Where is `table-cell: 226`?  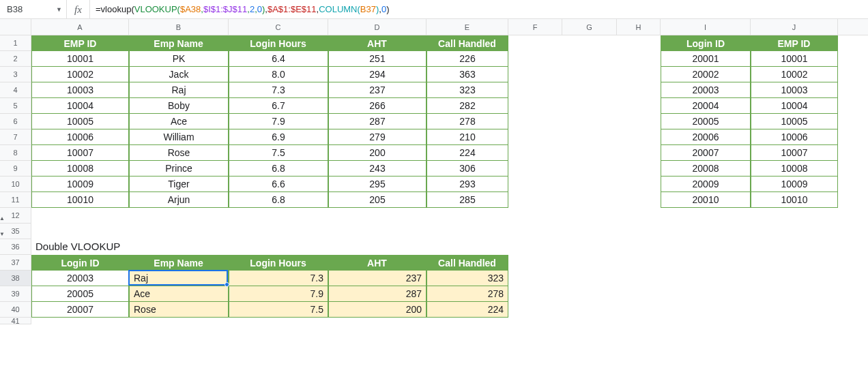
table-cell: 226 is located at coordinates (467, 59).